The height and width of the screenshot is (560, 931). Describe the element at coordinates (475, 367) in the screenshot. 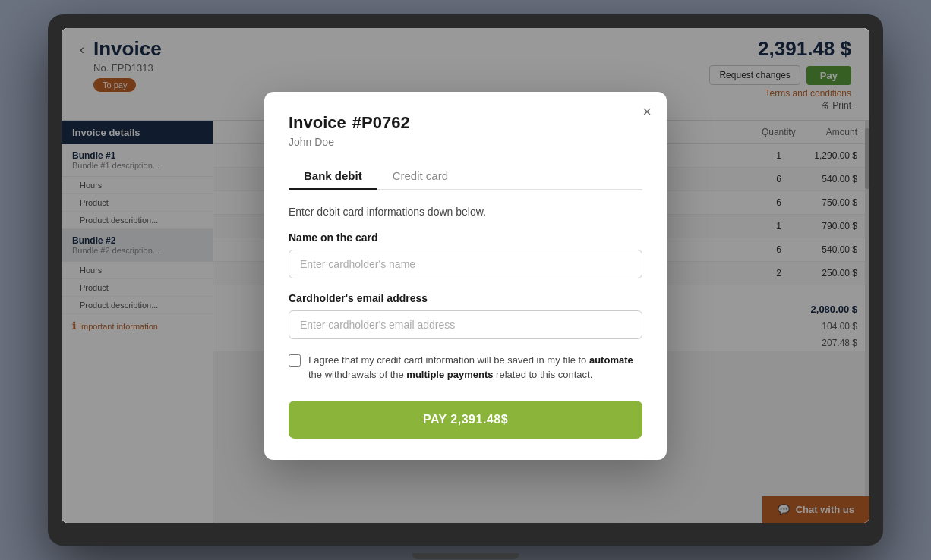

I see `consent-text: I agree that my credit card information …` at that location.